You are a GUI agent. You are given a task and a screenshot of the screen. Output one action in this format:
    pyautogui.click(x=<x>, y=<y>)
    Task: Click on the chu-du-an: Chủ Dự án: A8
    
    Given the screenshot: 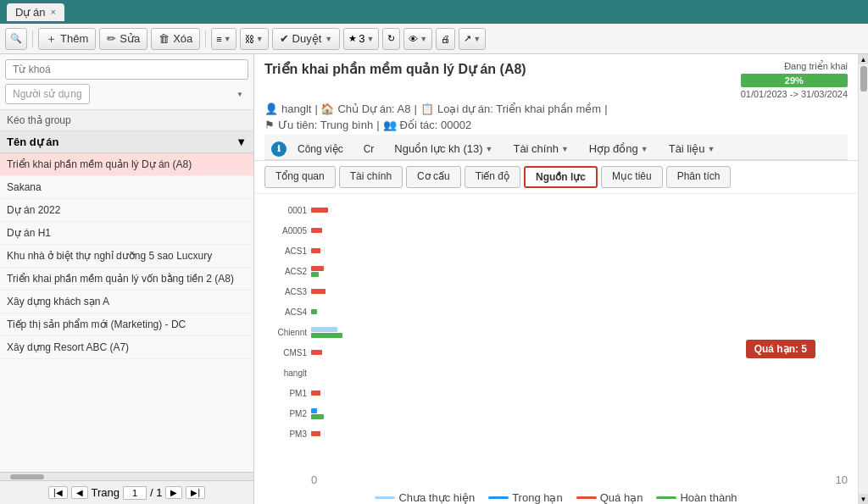 What is the action you would take?
    pyautogui.click(x=374, y=108)
    